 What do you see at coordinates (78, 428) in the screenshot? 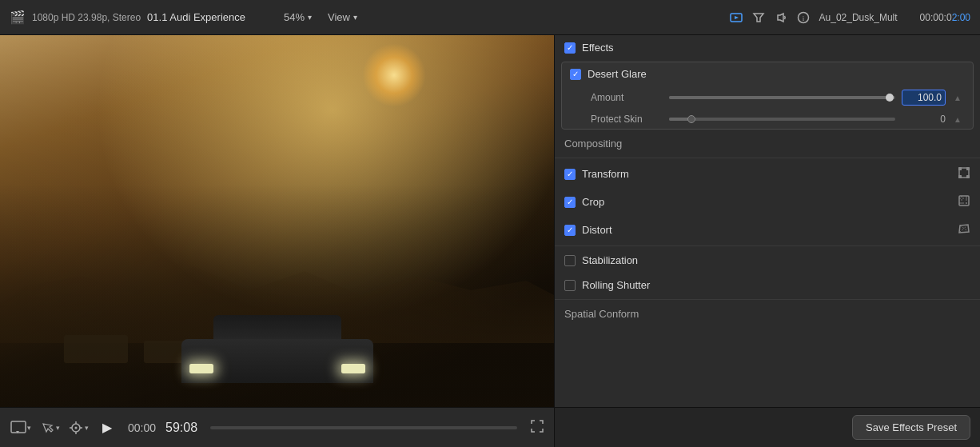
I see `transform-select-button: ▾` at bounding box center [78, 428].